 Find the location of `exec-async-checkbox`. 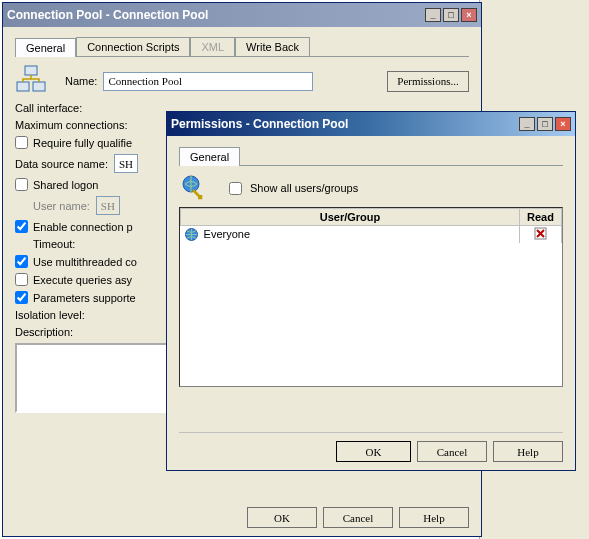

exec-async-checkbox is located at coordinates (22, 280).